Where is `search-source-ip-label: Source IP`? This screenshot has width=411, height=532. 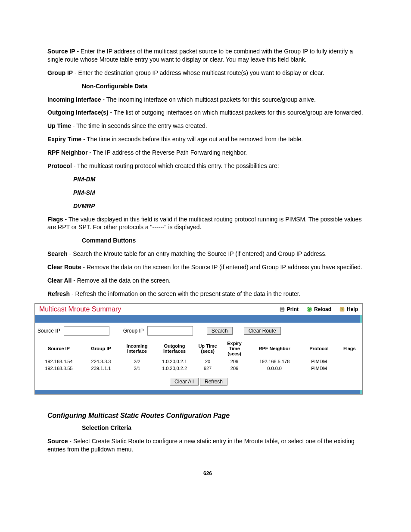
search-source-ip-label: Source IP is located at coordinates (49, 331).